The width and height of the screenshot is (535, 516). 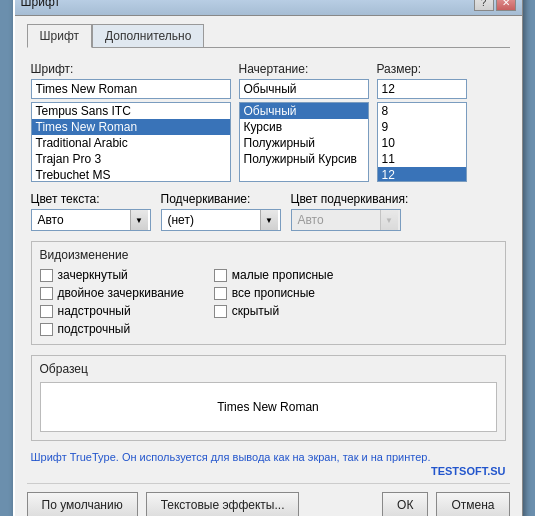 I want to click on ok-button: ОК, so click(x=405, y=504).